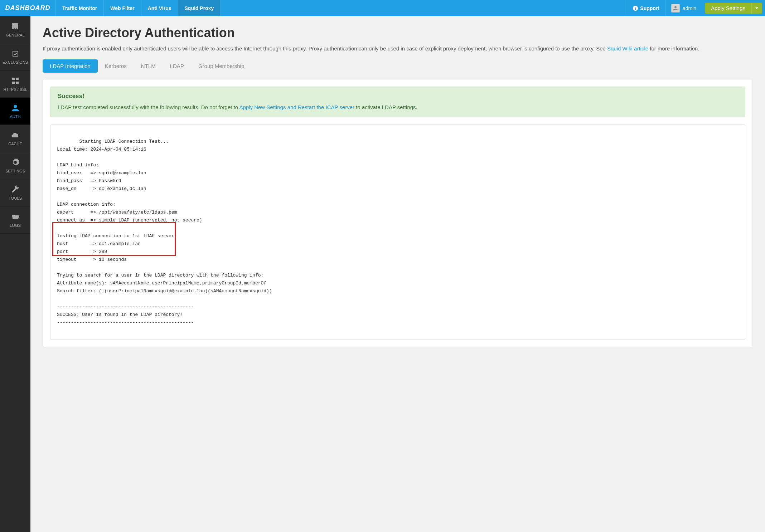 This screenshot has width=765, height=532. What do you see at coordinates (15, 274) in the screenshot?
I see `sidebar: GENERALEXCLUSIONSHTTPS / SSLAUTHCACHESET…` at bounding box center [15, 274].